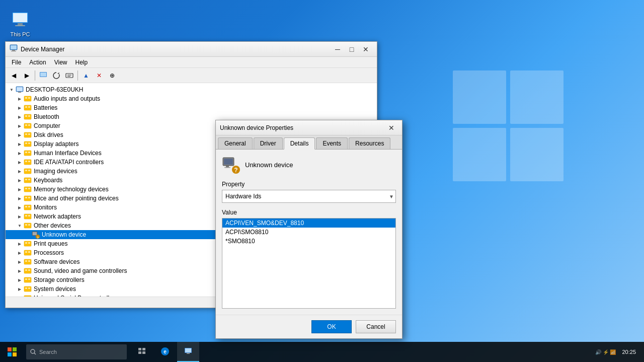  Describe the element at coordinates (391, 128) in the screenshot. I see `props-close-button: ✕` at that location.